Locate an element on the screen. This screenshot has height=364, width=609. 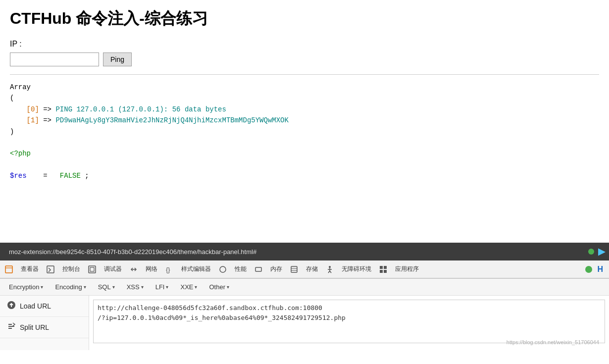
devtools-tabs: 查看器 控制台 调试器 网络 {} 样式编辑器 性能 内存 存储 is located at coordinates (304, 269).